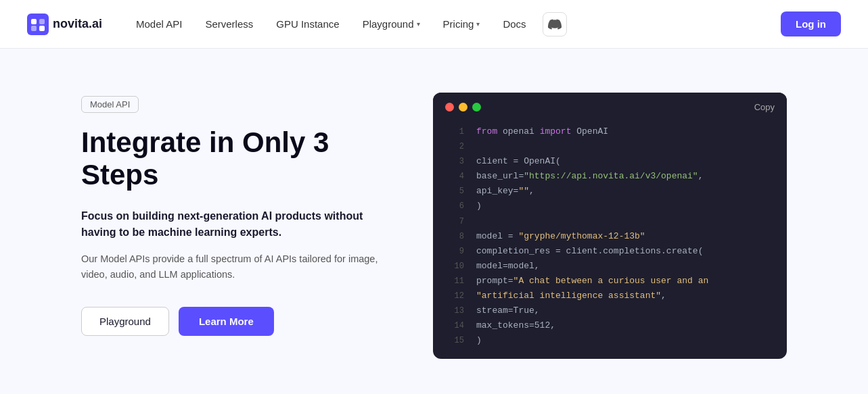 The image size is (868, 394). What do you see at coordinates (610, 296) in the screenshot?
I see `code-line: 12 "artificial intelligence assistant",` at bounding box center [610, 296].